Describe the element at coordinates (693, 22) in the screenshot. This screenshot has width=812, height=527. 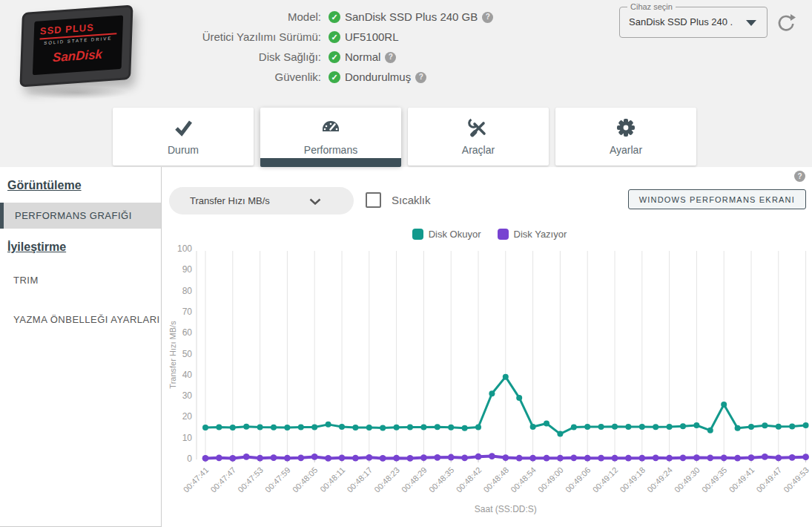
I see `device-select: Cihaz seçin SanDisk SSD Plus 240 ...` at that location.